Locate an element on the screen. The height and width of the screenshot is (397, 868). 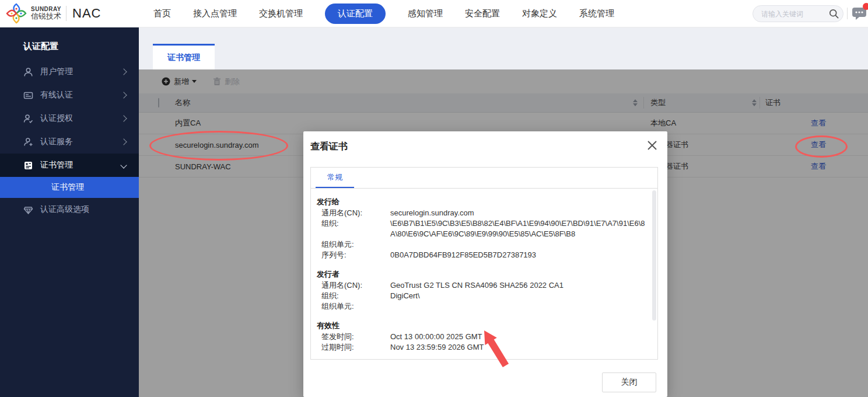
nav-sensing: 感知管理 is located at coordinates (425, 14).